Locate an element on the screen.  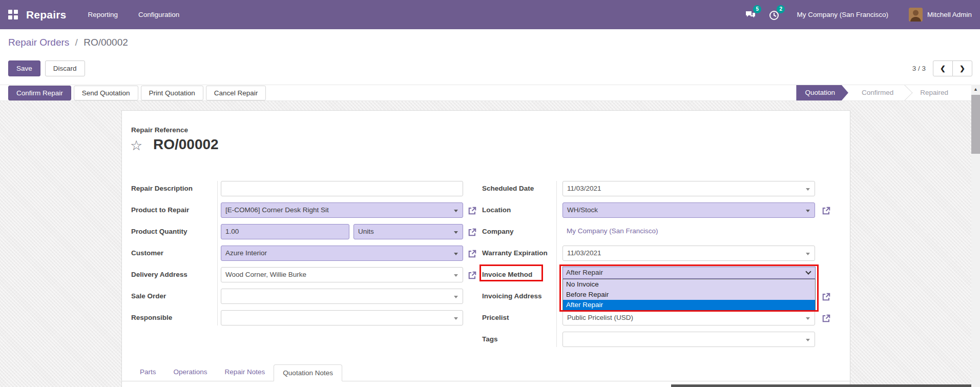
vertical-scrollbar-thumb is located at coordinates (975, 124).